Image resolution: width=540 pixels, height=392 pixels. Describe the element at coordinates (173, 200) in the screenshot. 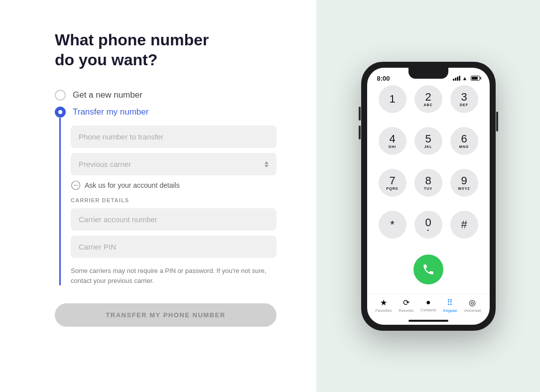

I see `carrier-details-label: CARRIER DETAILS` at that location.